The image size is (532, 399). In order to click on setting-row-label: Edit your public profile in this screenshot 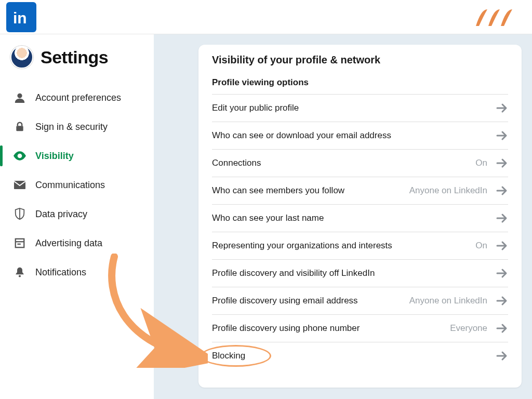, I will do `click(256, 108)`.